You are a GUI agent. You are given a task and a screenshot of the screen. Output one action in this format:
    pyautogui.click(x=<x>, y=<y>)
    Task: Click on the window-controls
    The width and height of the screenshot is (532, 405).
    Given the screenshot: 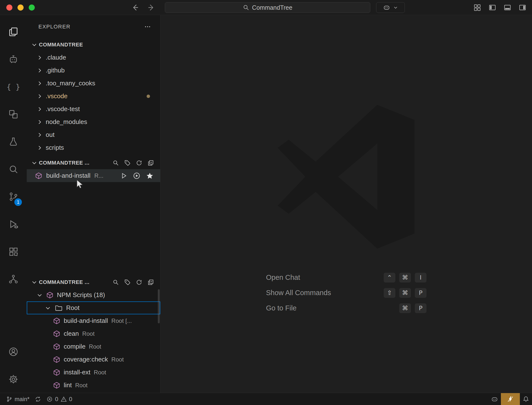 What is the action you would take?
    pyautogui.click(x=20, y=7)
    